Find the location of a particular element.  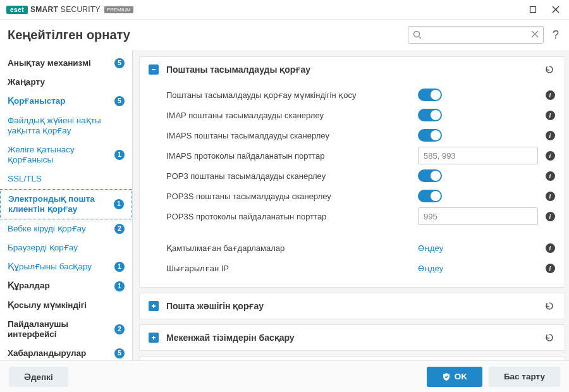

sidebar-item-3: Файлдық жүйені нақты уақытта қорғау is located at coordinates (66, 126).